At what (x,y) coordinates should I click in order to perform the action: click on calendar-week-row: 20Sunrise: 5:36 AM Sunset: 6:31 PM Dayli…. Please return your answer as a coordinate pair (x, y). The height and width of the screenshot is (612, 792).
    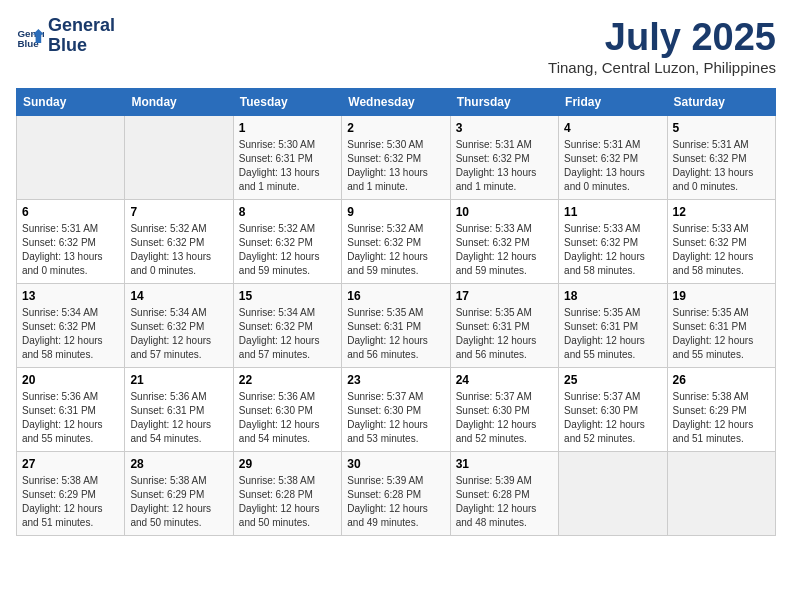
    Looking at the image, I should click on (396, 410).